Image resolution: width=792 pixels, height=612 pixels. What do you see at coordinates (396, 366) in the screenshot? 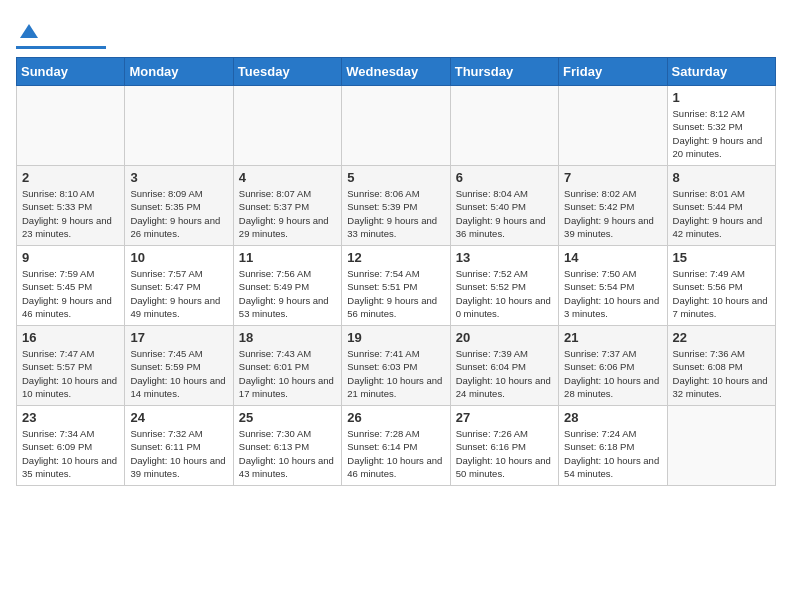
I see `calendar-week-row: 16Sunrise: 7:47 AM Sunset: 5:57 PM Dayli…` at bounding box center [396, 366].